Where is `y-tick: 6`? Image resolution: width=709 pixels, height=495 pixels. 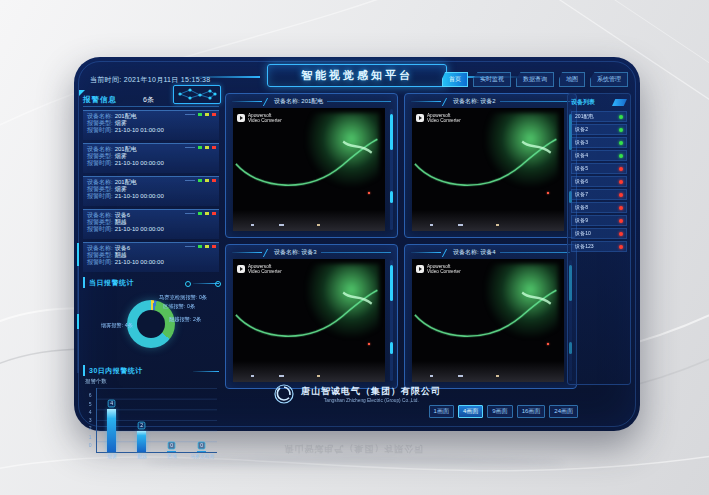
y-tick: 6 is located at coordinates (90, 396).